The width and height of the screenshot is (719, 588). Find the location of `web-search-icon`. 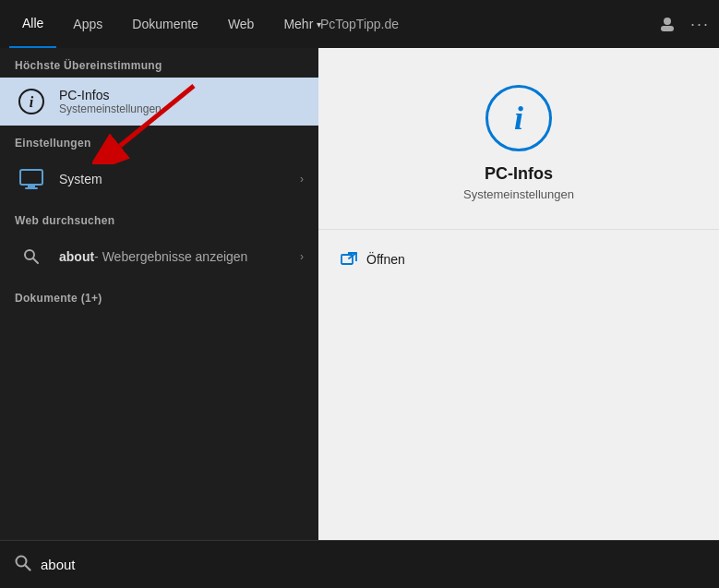

web-search-icon is located at coordinates (31, 257).